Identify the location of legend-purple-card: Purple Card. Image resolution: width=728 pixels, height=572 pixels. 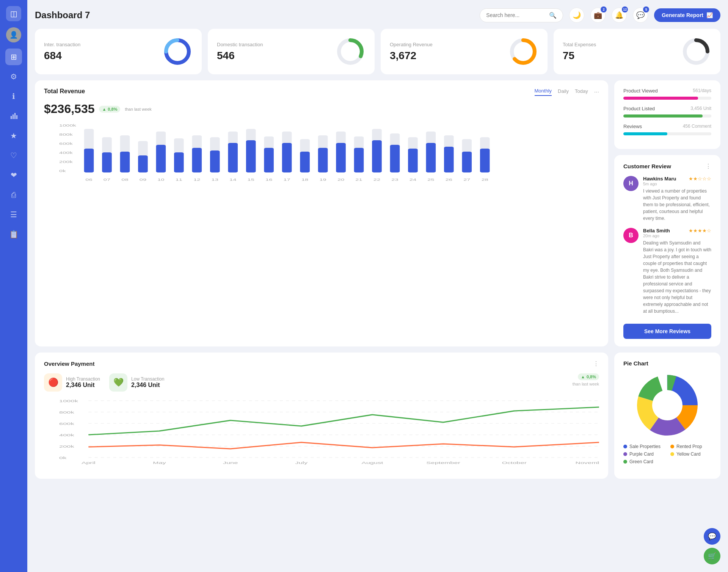
(644, 454).